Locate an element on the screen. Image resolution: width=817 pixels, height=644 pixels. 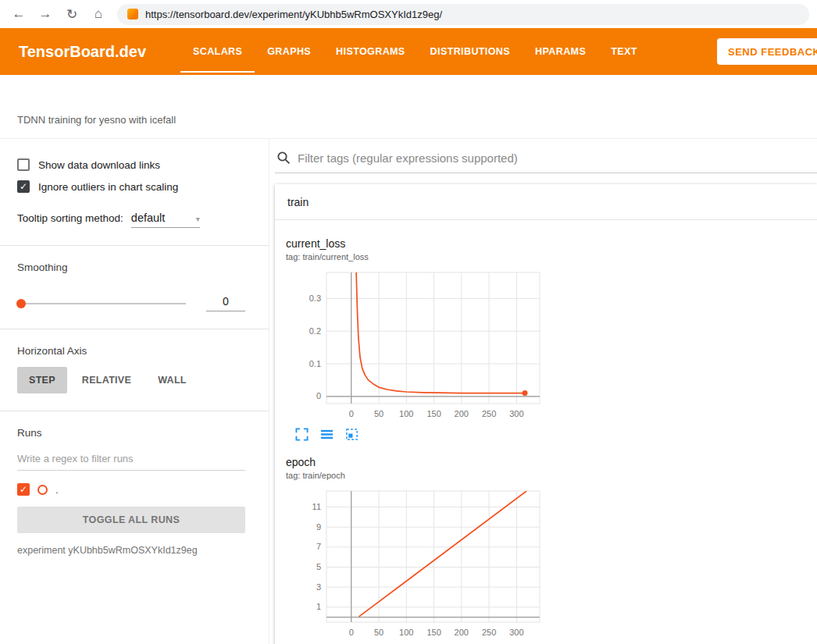
smoothing-label: Smoothing is located at coordinates (131, 267).